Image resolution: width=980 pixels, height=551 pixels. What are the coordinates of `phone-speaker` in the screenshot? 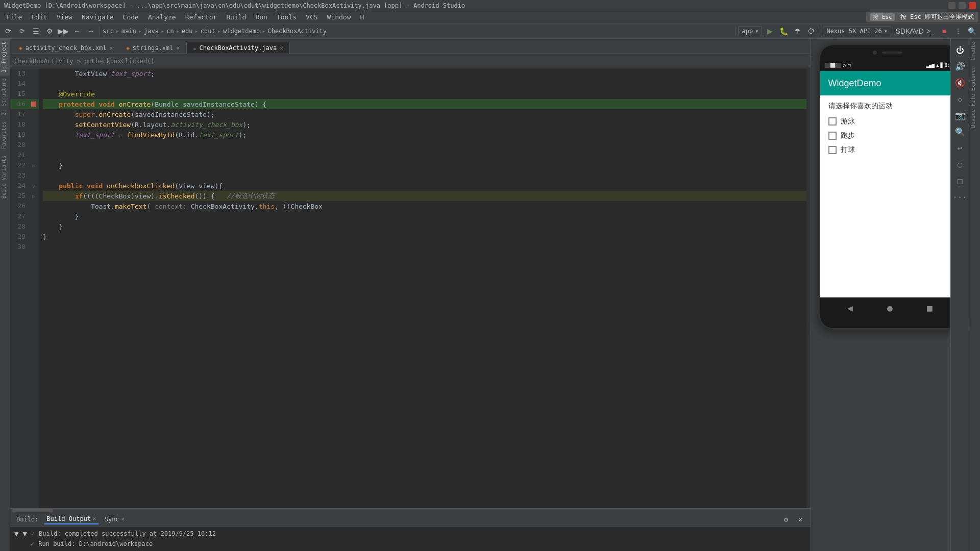 It's located at (892, 53).